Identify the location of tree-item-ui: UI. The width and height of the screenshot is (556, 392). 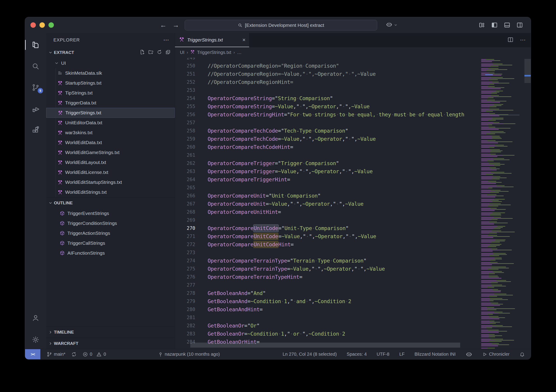
(110, 63).